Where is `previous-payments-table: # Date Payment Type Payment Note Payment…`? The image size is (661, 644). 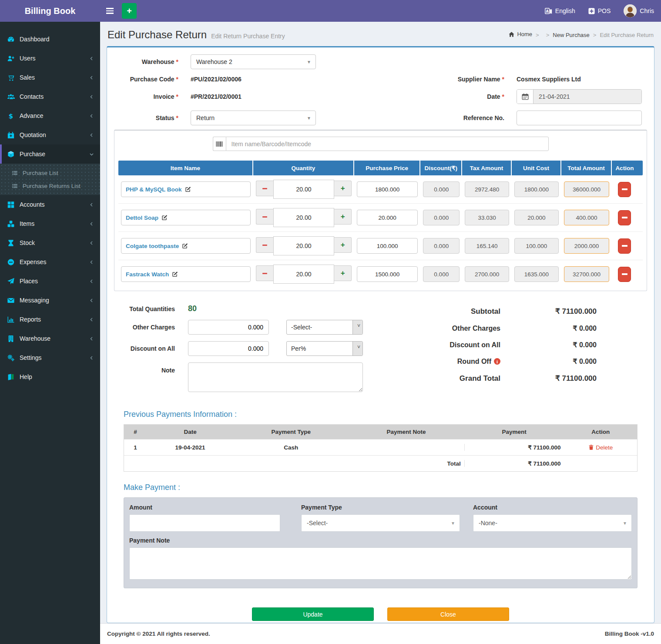
previous-payments-table: # Date Payment Type Payment Note Payment… is located at coordinates (380, 448).